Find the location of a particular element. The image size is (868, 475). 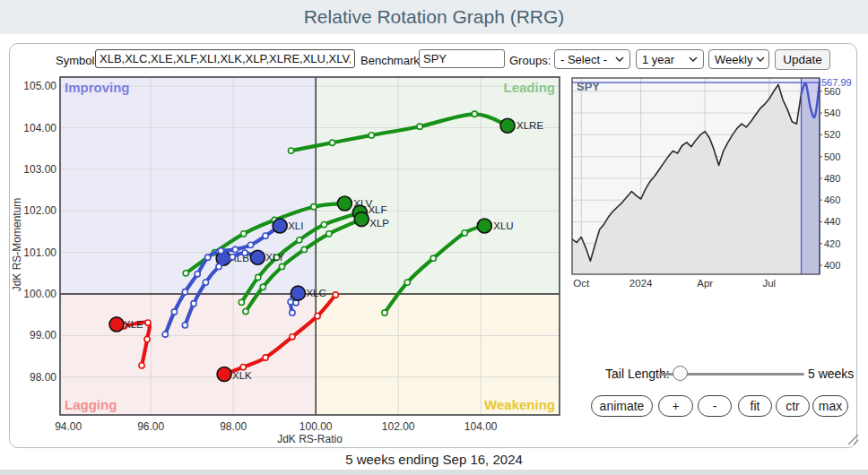

svg-text: 480 is located at coordinates (832, 178).